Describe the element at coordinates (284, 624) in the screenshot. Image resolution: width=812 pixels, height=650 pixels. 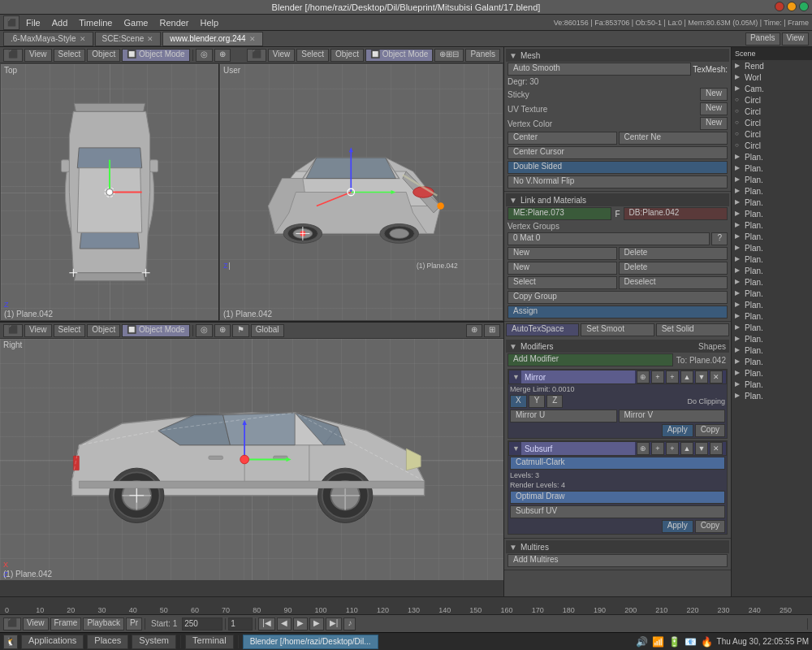
I see `tl-prev-frame-btn: ◀` at that location.